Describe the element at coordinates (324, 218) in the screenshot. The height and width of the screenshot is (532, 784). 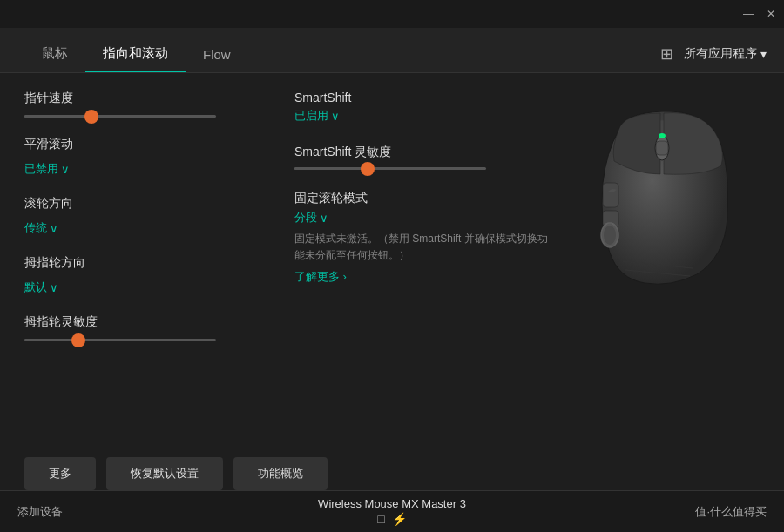
I see `fixed-scroll-arrow: ∨` at that location.